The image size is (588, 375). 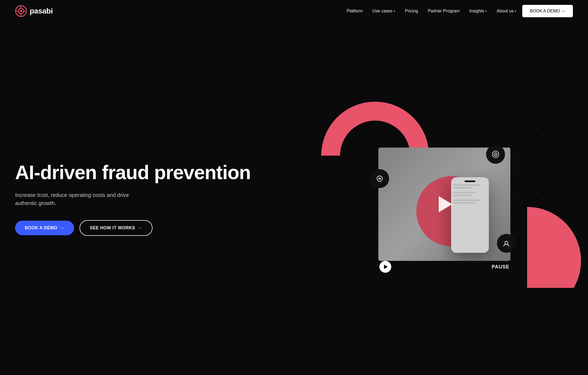 What do you see at coordinates (294, 11) in the screenshot?
I see `navigation: pasabi Platform Use cases ▾ Pricing Part…` at bounding box center [294, 11].